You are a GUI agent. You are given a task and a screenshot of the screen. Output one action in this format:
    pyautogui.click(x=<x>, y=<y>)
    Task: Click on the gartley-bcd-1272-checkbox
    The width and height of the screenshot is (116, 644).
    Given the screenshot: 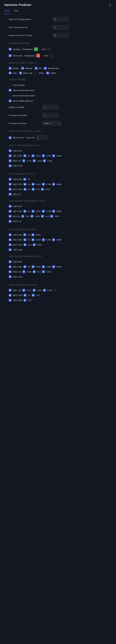 What is the action you would take?
    pyautogui.click(x=24, y=161)
    